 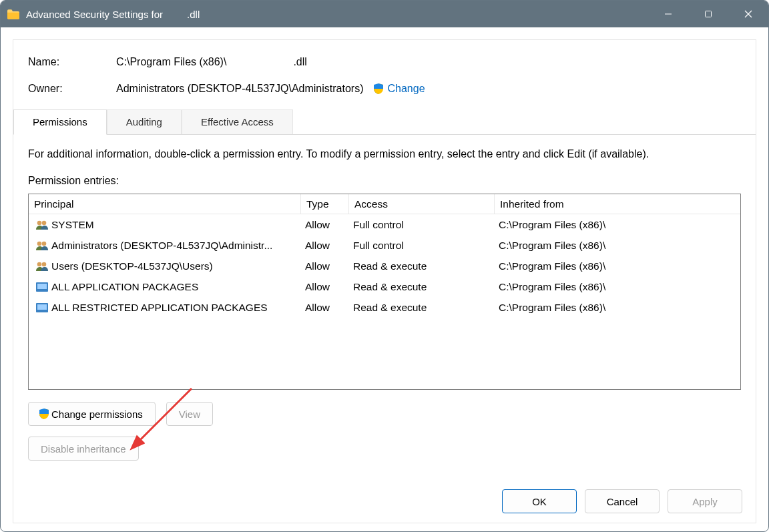 I want to click on table-row: SYSTEMAllowFull controlC:\Program Files …, so click(x=384, y=224).